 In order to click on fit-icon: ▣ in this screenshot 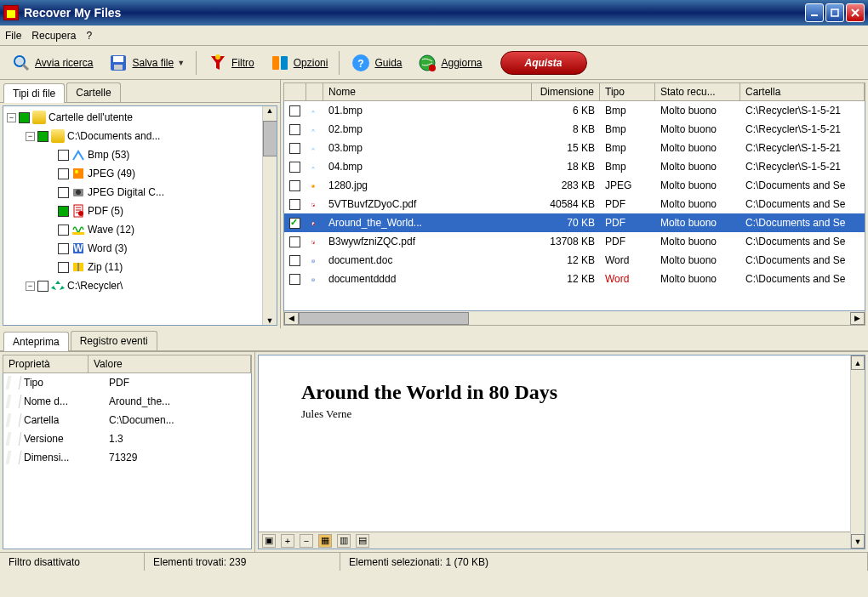, I will do `click(269, 541)`.